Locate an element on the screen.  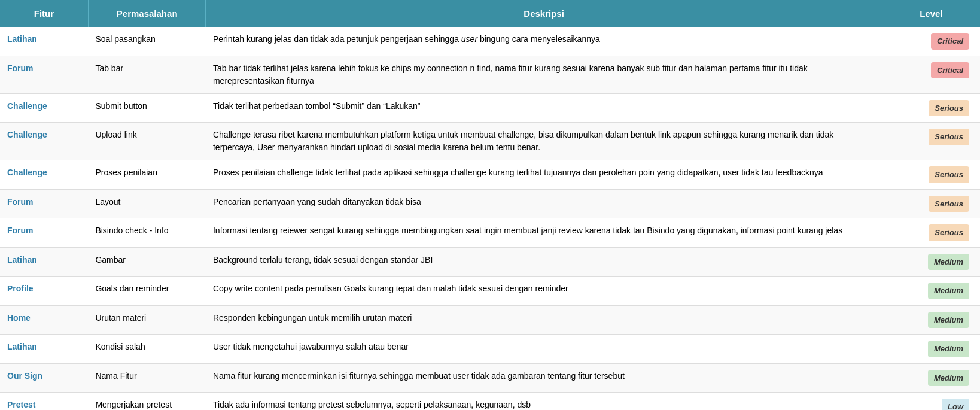
table-row: ForumTab barTab bar tidak terlihat jelas… is located at coordinates (490, 74).